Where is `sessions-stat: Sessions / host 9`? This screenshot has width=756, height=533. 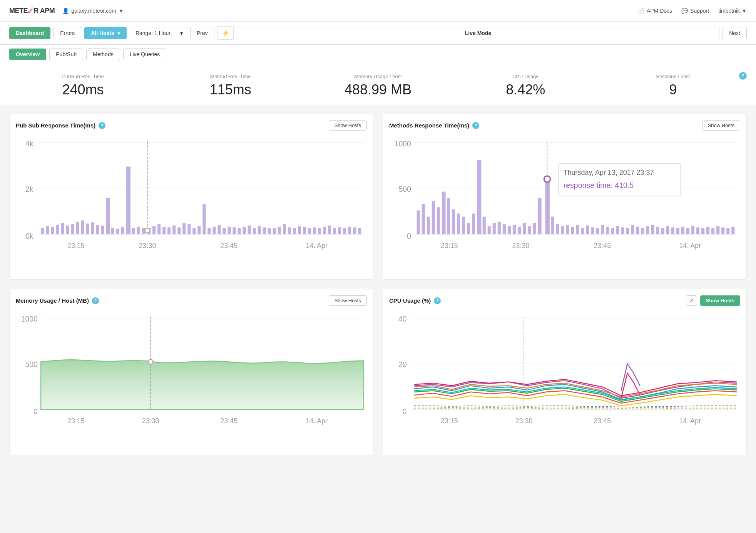 sessions-stat: Sessions / host 9 is located at coordinates (673, 85).